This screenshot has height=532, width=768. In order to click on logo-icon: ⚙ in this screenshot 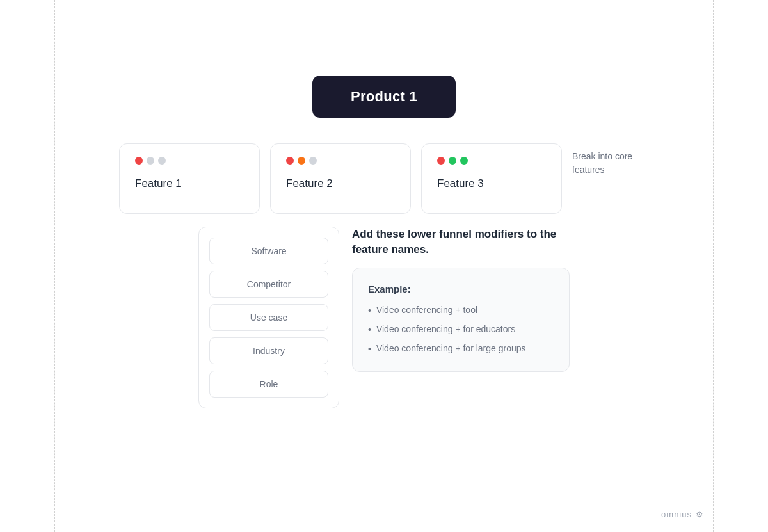, I will do `click(700, 515)`.